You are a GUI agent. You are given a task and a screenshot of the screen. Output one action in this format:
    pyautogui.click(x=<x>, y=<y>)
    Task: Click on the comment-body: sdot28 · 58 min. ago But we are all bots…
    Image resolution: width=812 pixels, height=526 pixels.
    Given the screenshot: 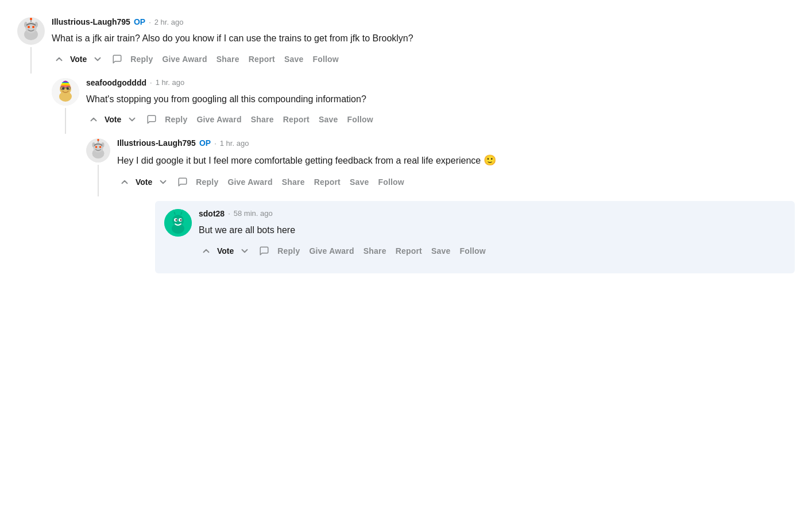 What is the action you would take?
    pyautogui.click(x=492, y=237)
    